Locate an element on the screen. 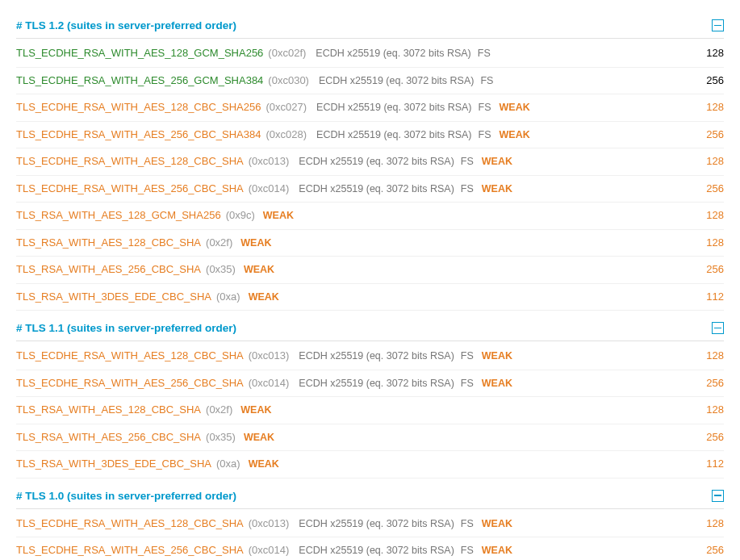 The image size is (740, 560). cipher-row-left: TLS_ECDHE_RSA_WITH_AES_128_GCM_SHA256(0x… is located at coordinates (353, 53).